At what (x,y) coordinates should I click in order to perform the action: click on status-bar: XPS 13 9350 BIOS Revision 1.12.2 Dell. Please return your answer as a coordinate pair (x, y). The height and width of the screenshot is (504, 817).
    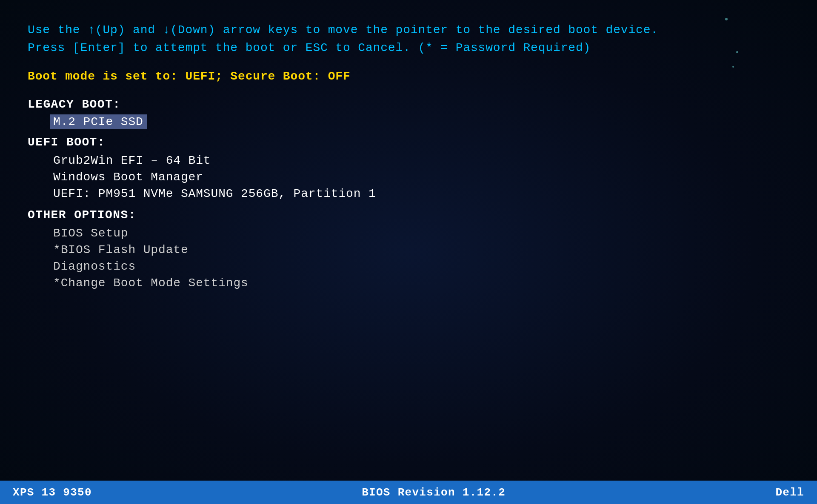
    Looking at the image, I should click on (408, 493).